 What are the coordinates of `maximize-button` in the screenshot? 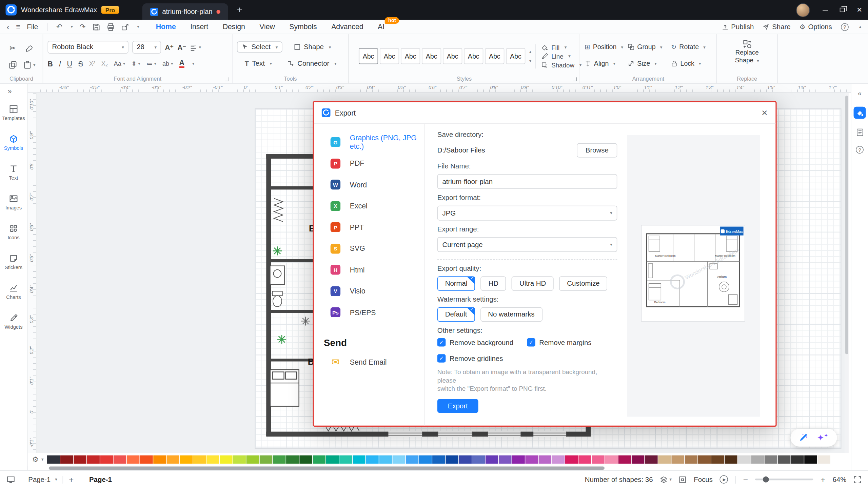 It's located at (842, 10).